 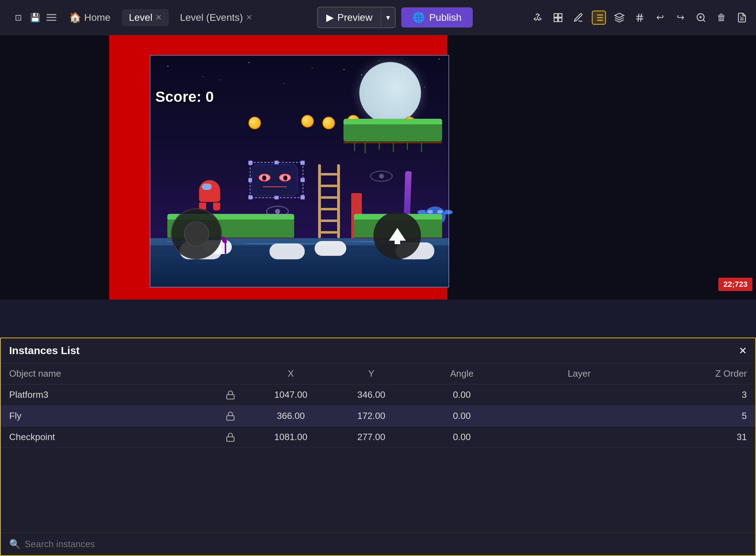 What do you see at coordinates (696, 395) in the screenshot?
I see `instance-zorder-platform3: 3` at bounding box center [696, 395].